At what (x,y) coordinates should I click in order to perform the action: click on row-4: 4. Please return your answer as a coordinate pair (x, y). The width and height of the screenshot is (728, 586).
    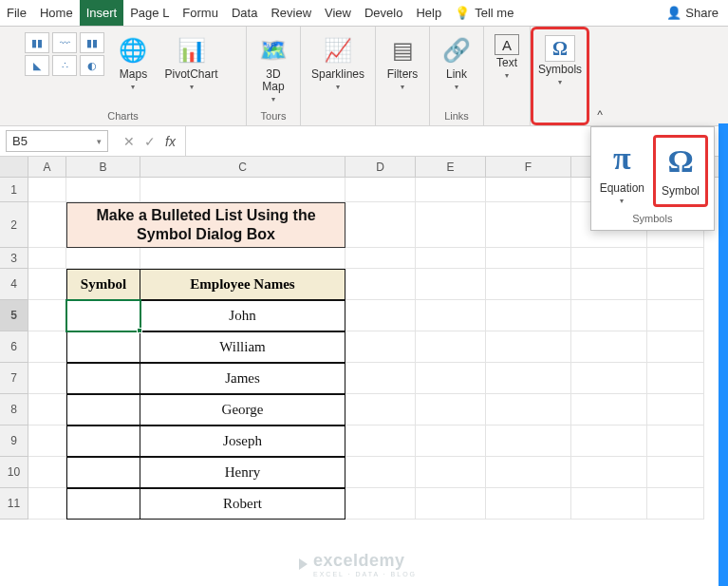
    Looking at the image, I should click on (14, 285).